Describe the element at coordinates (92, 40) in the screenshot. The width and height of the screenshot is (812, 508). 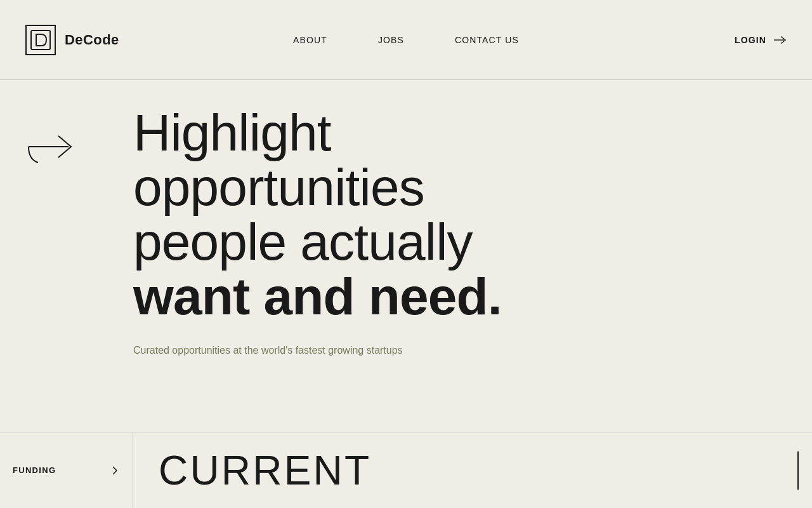
I see `logo-text: DeCode` at that location.